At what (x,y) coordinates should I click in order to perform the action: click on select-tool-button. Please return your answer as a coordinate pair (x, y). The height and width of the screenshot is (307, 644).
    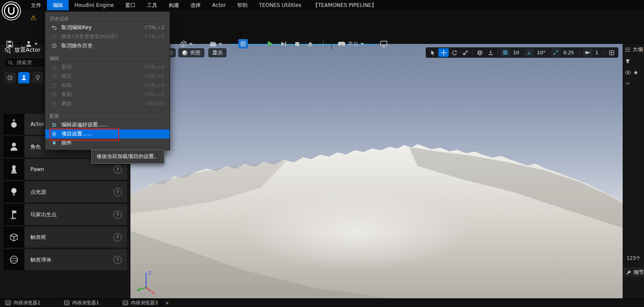
    Looking at the image, I should click on (433, 53).